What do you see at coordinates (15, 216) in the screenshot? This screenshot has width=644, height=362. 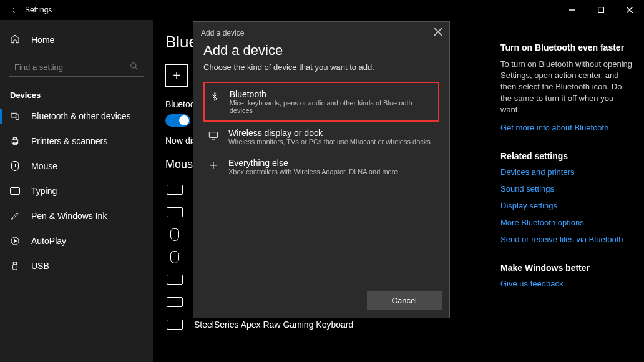 I see `pen-icon` at bounding box center [15, 216].